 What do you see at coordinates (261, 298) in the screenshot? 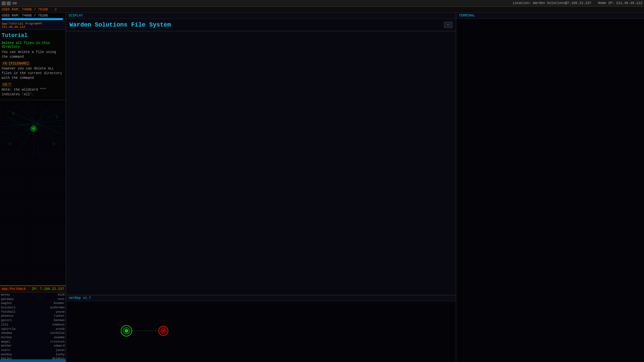
I see `netmap-header: netMap v1.7` at bounding box center [261, 298].